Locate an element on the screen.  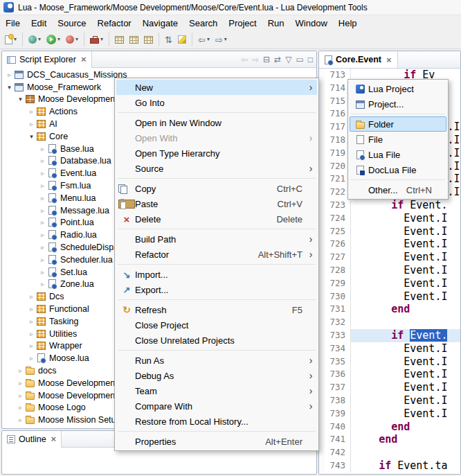
collapse-all-icon: ⊟ is located at coordinates (266, 60).